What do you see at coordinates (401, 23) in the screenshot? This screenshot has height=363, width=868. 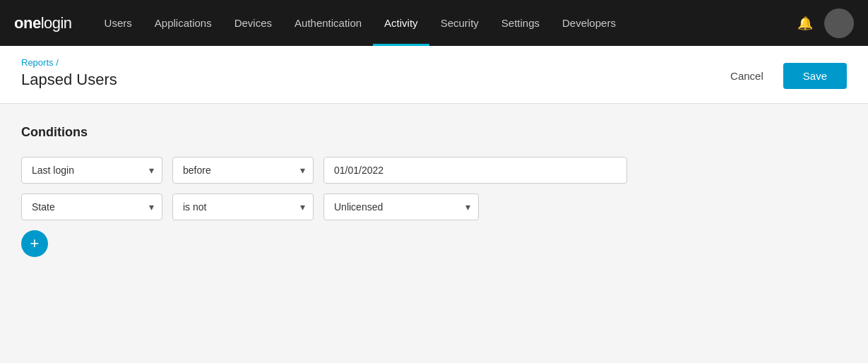 I see `nav-item-activity: Activity` at bounding box center [401, 23].